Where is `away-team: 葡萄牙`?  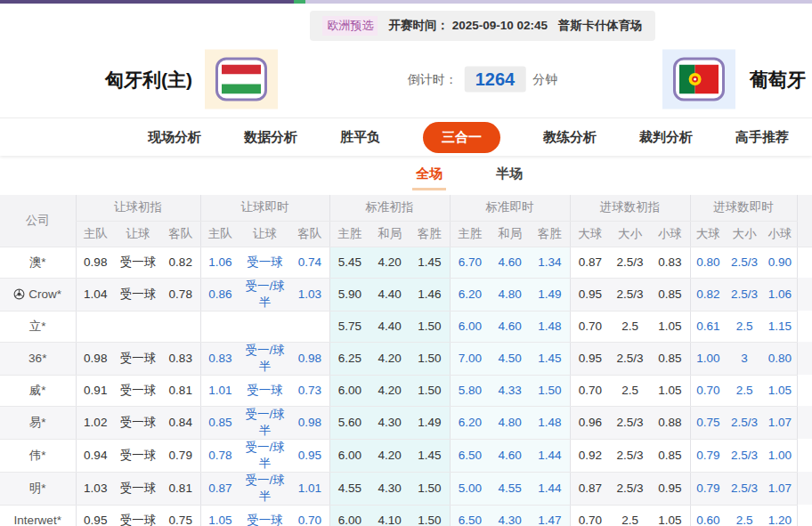
away-team: 葡萄牙 is located at coordinates (734, 80).